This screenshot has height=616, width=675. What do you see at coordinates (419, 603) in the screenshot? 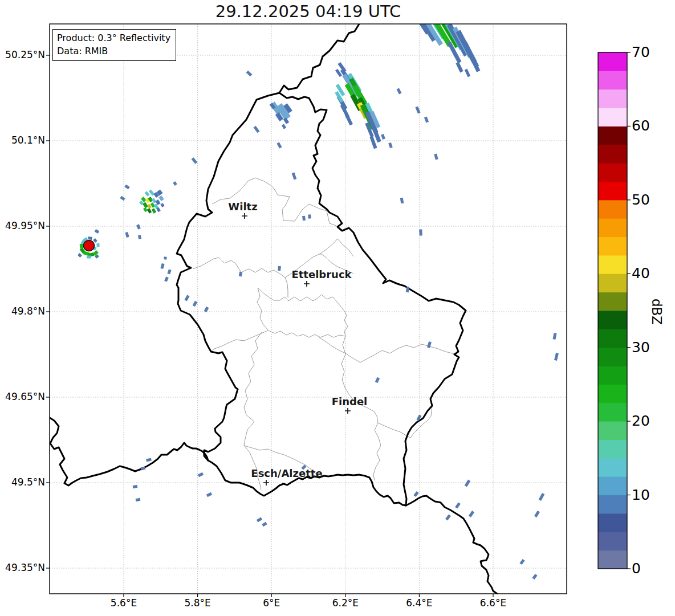
I see `x-tick-label: 6.4°E` at bounding box center [419, 603].